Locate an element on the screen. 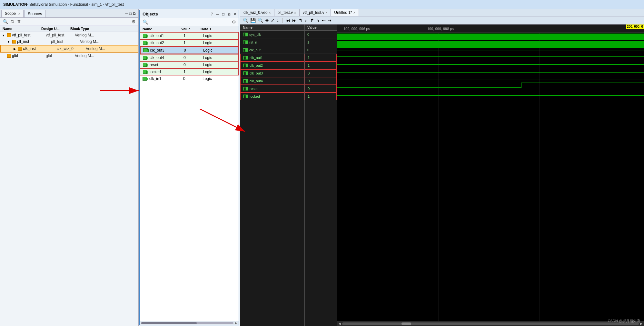 The image size is (644, 326). tab-untitled1-close: × is located at coordinates (354, 13).